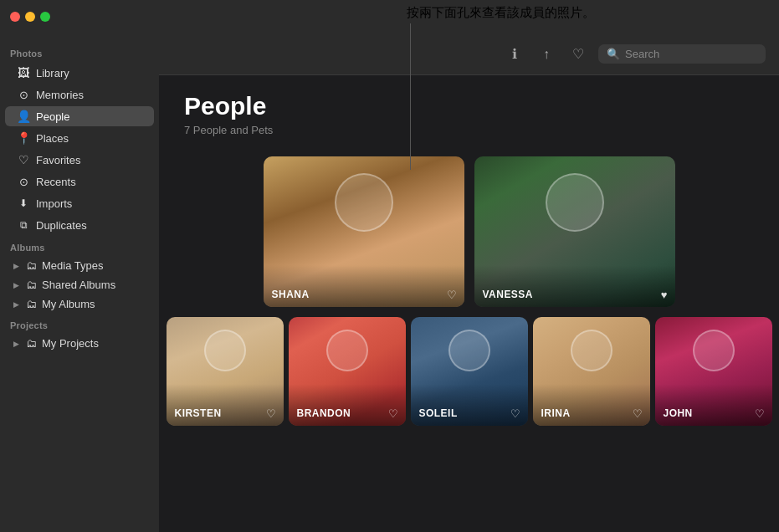 This screenshot has height=532, width=779. Describe the element at coordinates (678, 413) in the screenshot. I see `person-name-john: John` at that location.